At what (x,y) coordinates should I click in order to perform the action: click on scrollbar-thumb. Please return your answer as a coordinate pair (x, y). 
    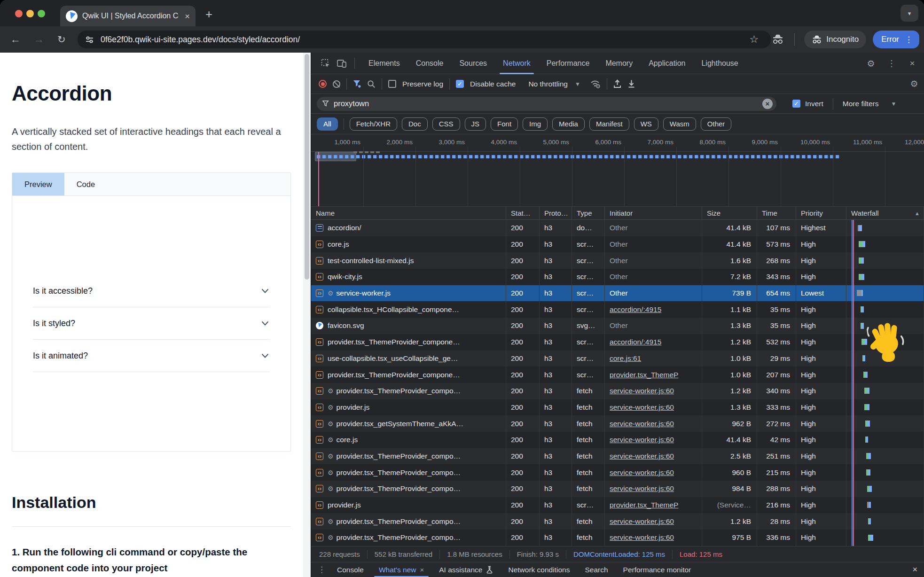
    Looking at the image, I should click on (307, 167).